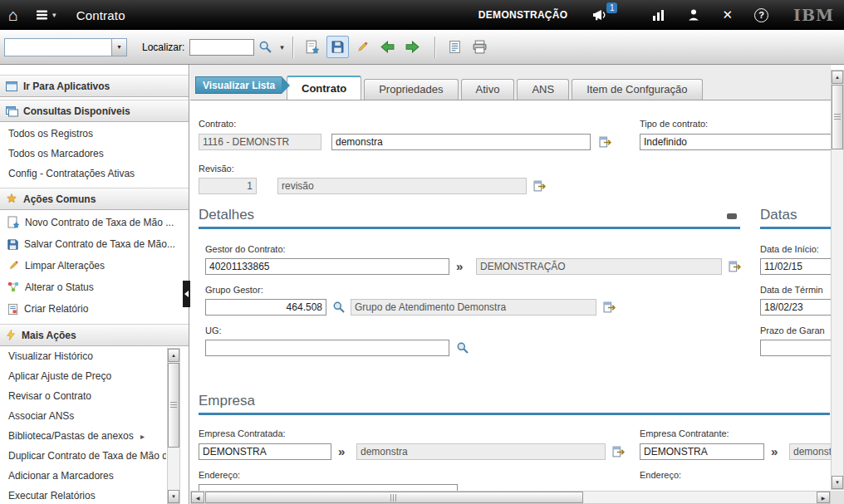  I want to click on horizontal-scrollbar: ◀ ▶, so click(510, 497).